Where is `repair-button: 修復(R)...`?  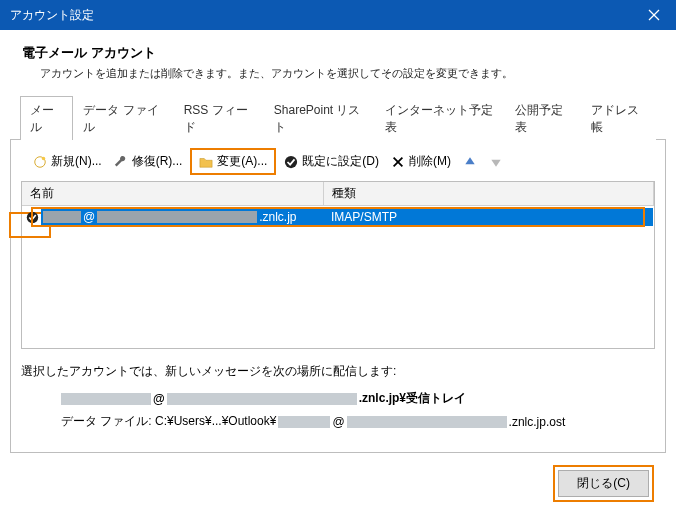
repair-button: 修復(R)... is located at coordinates (148, 162).